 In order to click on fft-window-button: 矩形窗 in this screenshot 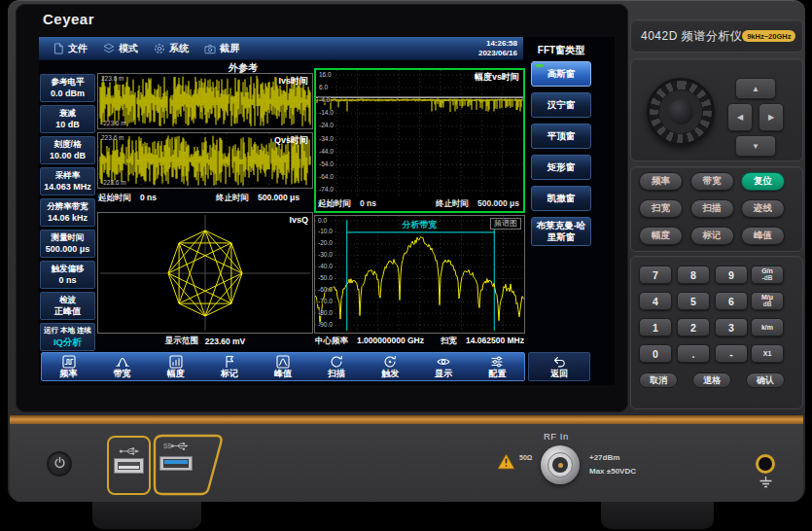, I will do `click(561, 167)`.